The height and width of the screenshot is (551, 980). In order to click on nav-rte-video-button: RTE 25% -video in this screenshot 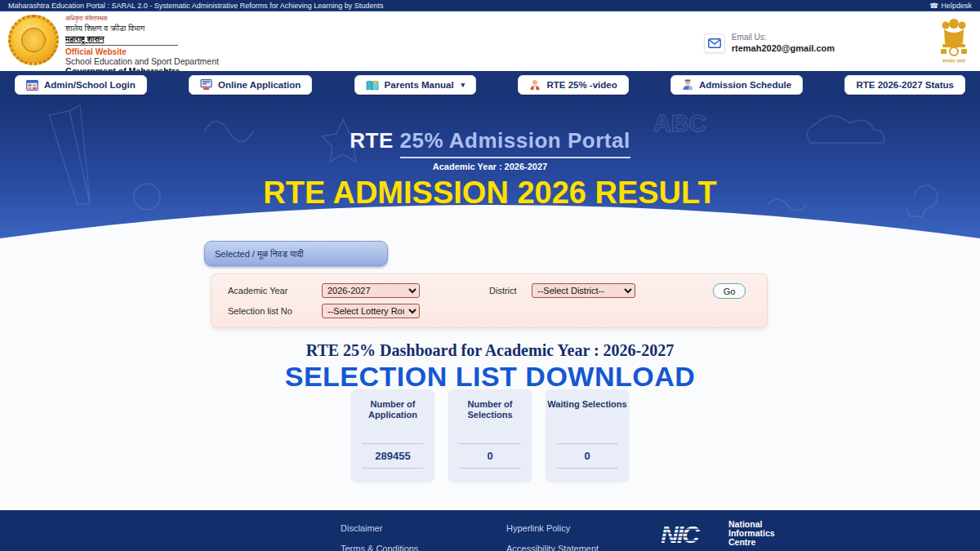, I will do `click(573, 85)`.